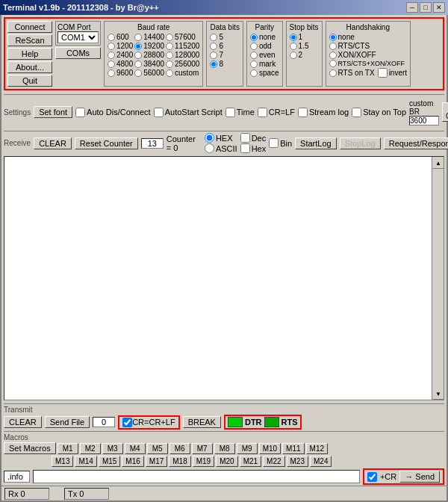 The width and height of the screenshot is (448, 502). What do you see at coordinates (297, 462) in the screenshot?
I see `macro-m23: M23` at bounding box center [297, 462].